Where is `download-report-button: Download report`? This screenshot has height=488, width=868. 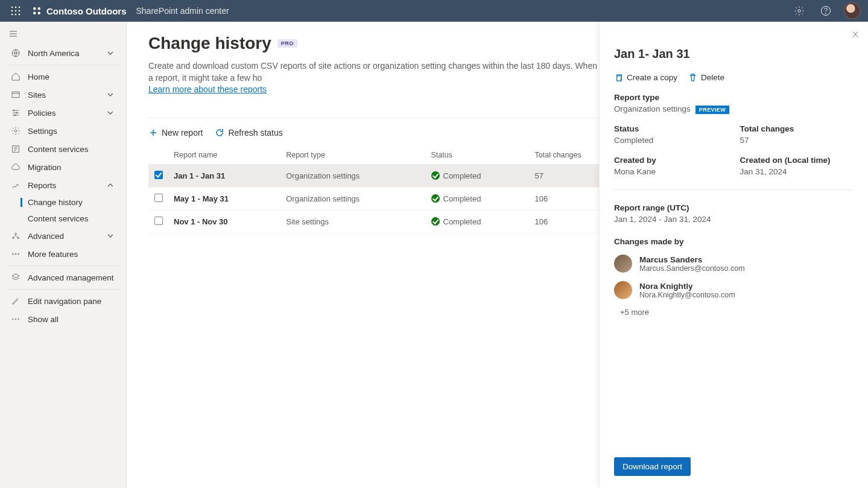
download-report-button: Download report is located at coordinates (653, 467).